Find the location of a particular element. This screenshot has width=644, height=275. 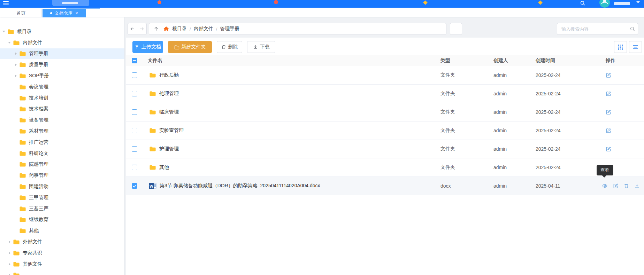

table-row: W第3节 卵巢储备功能减退（DOR）的助孕策略_20250411114020A0… is located at coordinates (385, 186).